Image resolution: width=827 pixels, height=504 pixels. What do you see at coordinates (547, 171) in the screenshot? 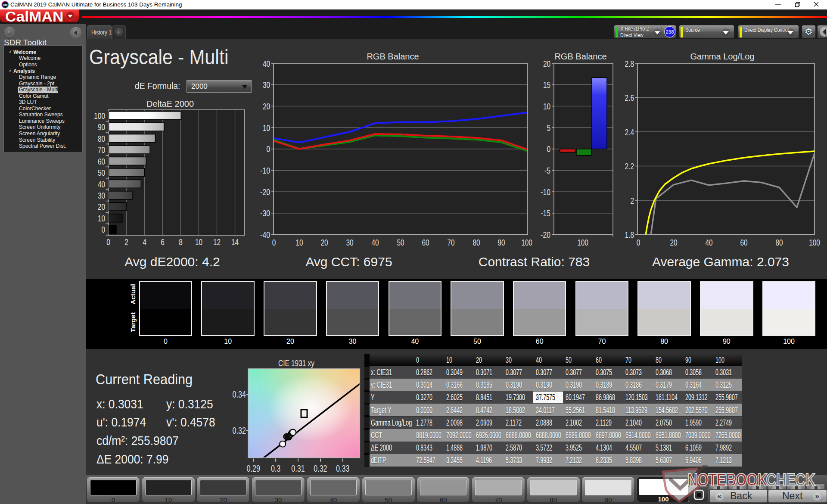
I see `svg-text: -5` at bounding box center [547, 171].